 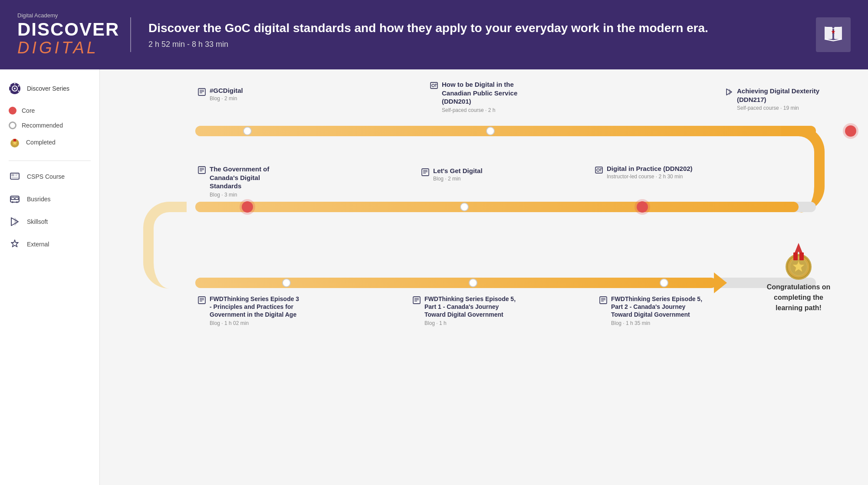 I want to click on sidebar-item-csps: CSPS Course, so click(x=49, y=177).